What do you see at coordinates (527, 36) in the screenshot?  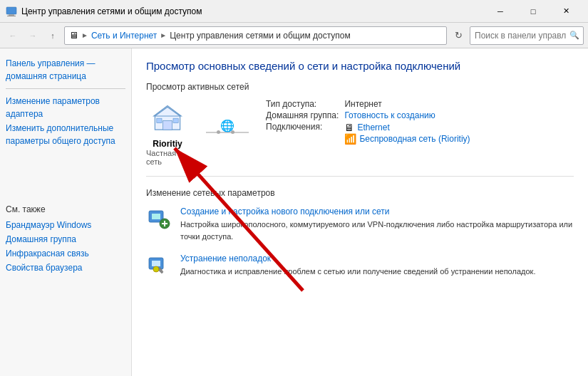 I see `search-input` at bounding box center [527, 36].